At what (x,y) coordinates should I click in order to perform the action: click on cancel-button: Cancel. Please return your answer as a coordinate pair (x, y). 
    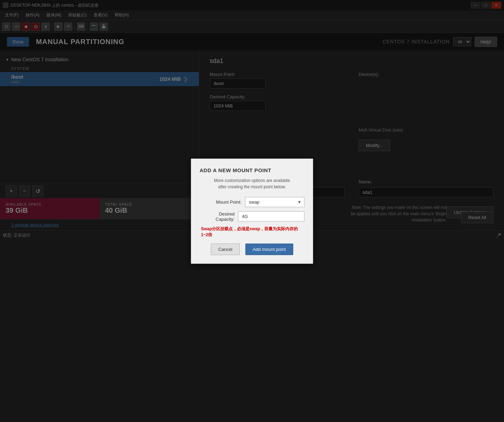
    Looking at the image, I should click on (225, 249).